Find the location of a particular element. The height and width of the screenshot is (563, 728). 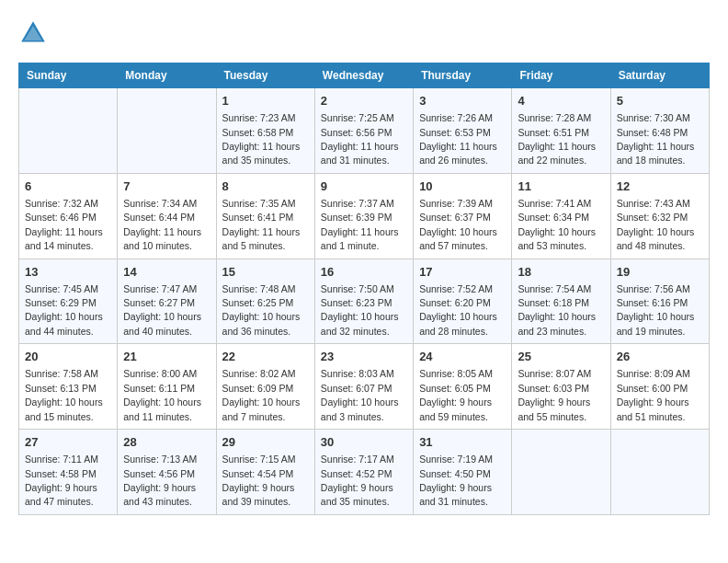

sunset-info: Sunset: 6:13 PM is located at coordinates (61, 388).